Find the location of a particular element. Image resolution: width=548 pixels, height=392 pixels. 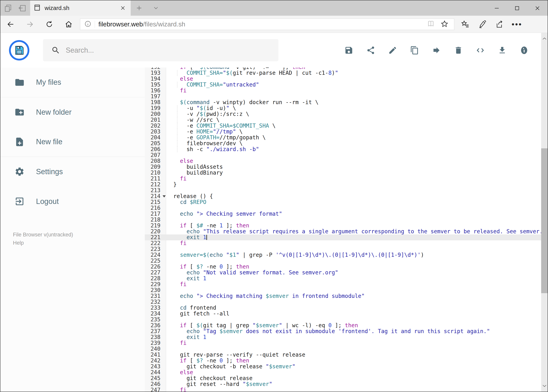

site-info-icon is located at coordinates (88, 24).